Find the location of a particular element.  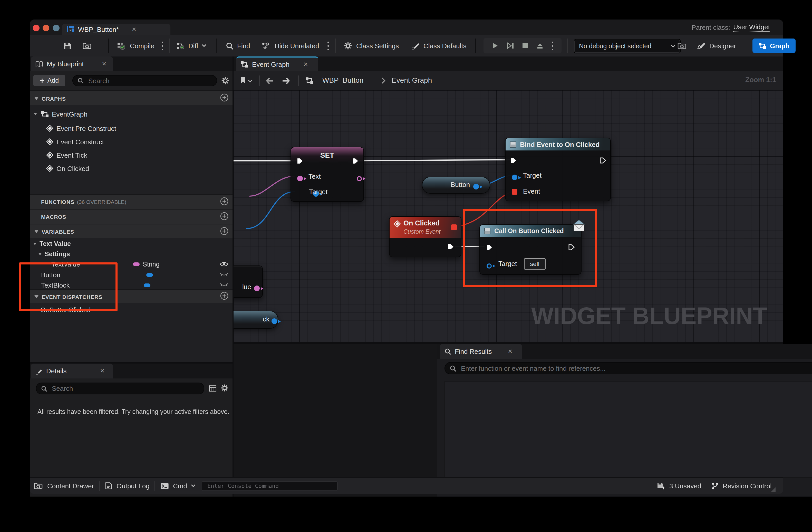

pin-pink-icon is located at coordinates (257, 288).